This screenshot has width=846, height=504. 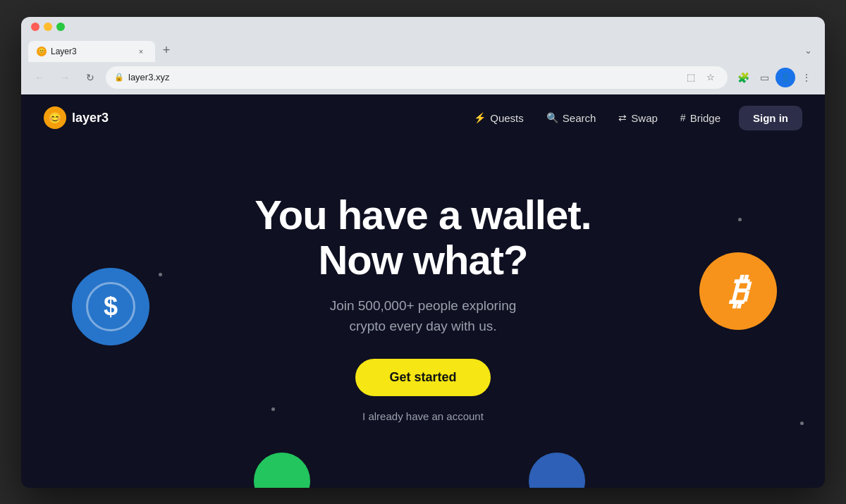 What do you see at coordinates (423, 118) in the screenshot?
I see `site-nav: 😊 layer3 ⚡ Quests 🔍 Search ⇄ Swap #` at bounding box center [423, 118].